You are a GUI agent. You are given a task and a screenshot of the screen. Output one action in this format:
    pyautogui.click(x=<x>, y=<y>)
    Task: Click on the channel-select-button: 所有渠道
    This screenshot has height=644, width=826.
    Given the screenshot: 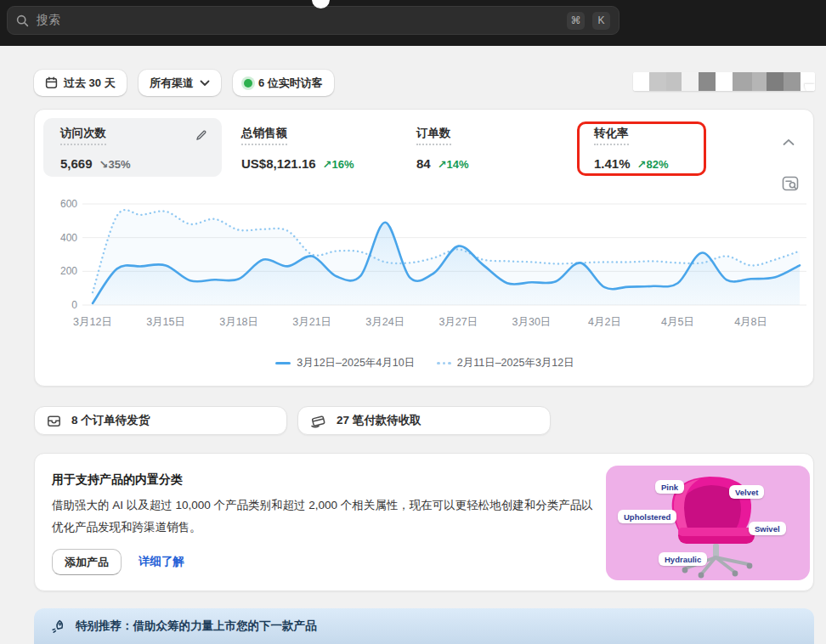 What is the action you would take?
    pyautogui.click(x=180, y=83)
    